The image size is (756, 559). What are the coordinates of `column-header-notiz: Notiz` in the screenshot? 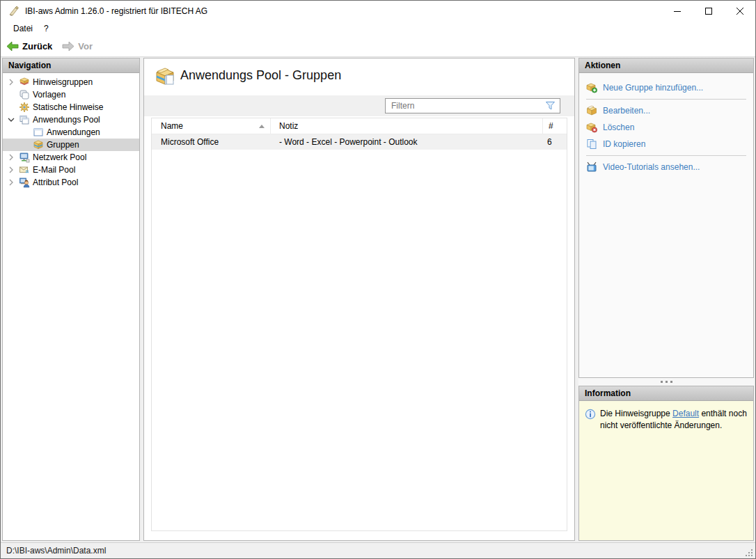 It's located at (407, 126).